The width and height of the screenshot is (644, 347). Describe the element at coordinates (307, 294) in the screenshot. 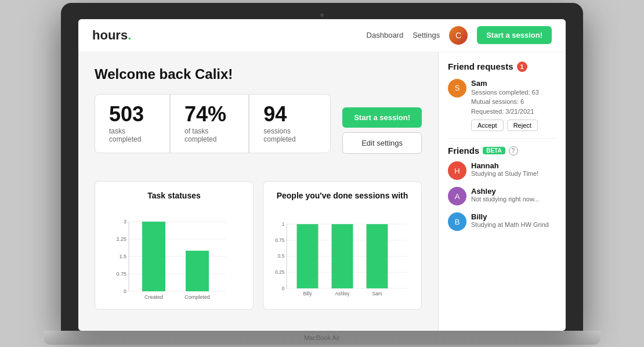

I see `svg-text: Billy` at that location.